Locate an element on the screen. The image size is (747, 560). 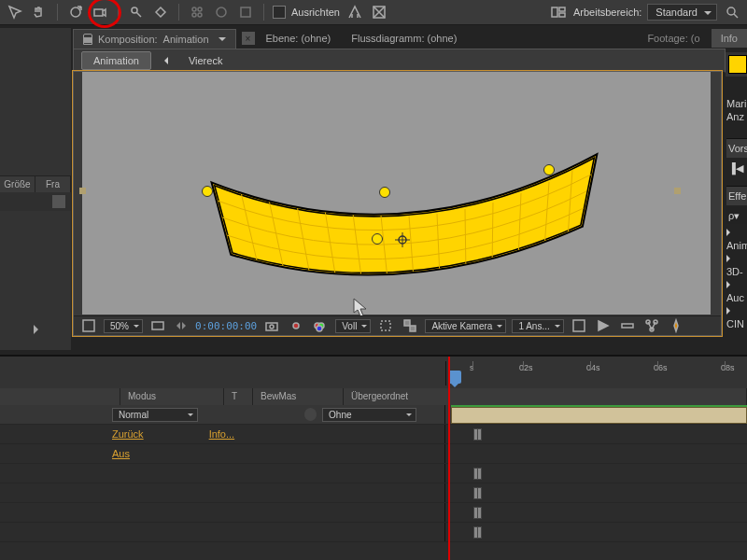
playhead-line is located at coordinates (449, 458).